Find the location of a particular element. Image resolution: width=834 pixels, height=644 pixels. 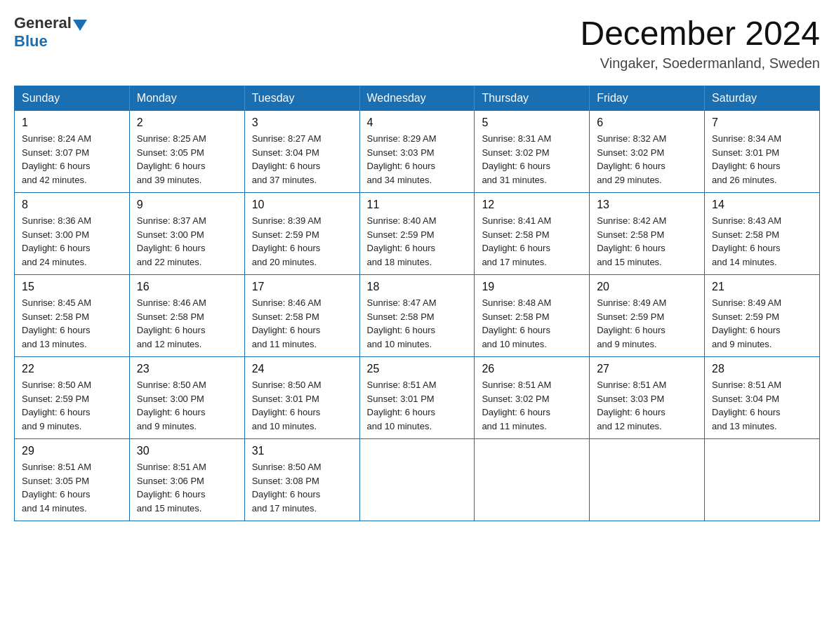

calendar-day-cell: 13 Sunrise: 8:42 AM Sunset: 2:58 PM Dayl… is located at coordinates (647, 234).